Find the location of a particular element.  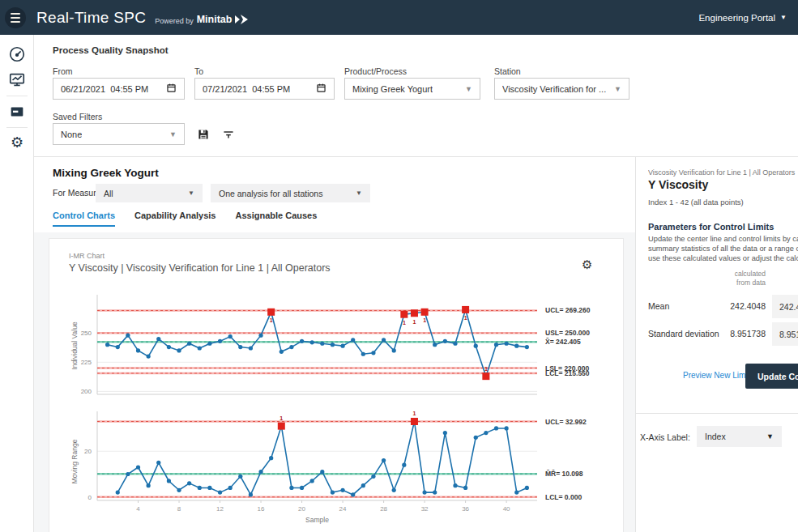

calculated-column-header: calculated from data is located at coordinates (739, 279).